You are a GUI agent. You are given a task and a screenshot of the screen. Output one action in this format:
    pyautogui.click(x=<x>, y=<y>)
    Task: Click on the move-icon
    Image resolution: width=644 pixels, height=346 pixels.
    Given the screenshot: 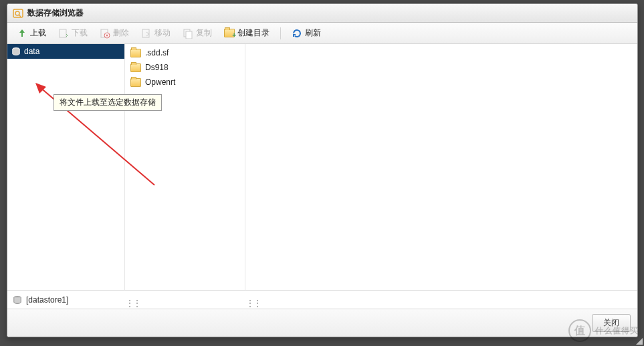 What is the action you would take?
    pyautogui.click(x=146, y=33)
    